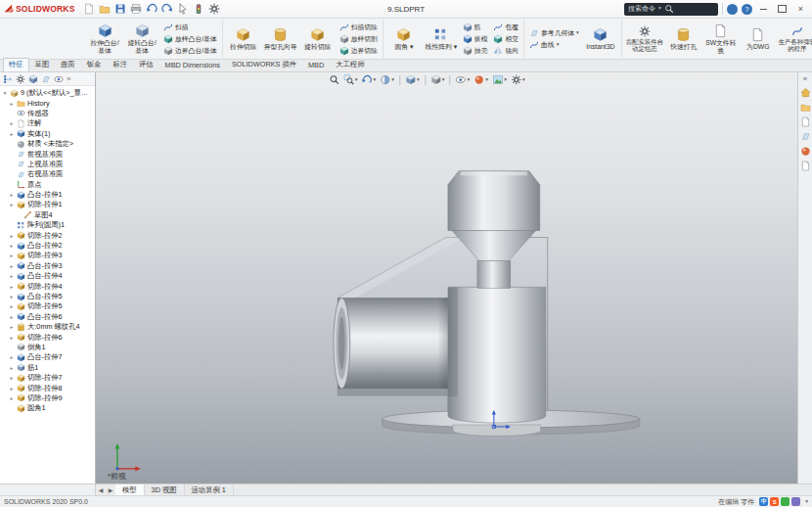 This screenshot has height=507, width=812. I want to click on tree-item-0: ▾9 (默认<<默认>_显示状态 1>, so click(47, 93).